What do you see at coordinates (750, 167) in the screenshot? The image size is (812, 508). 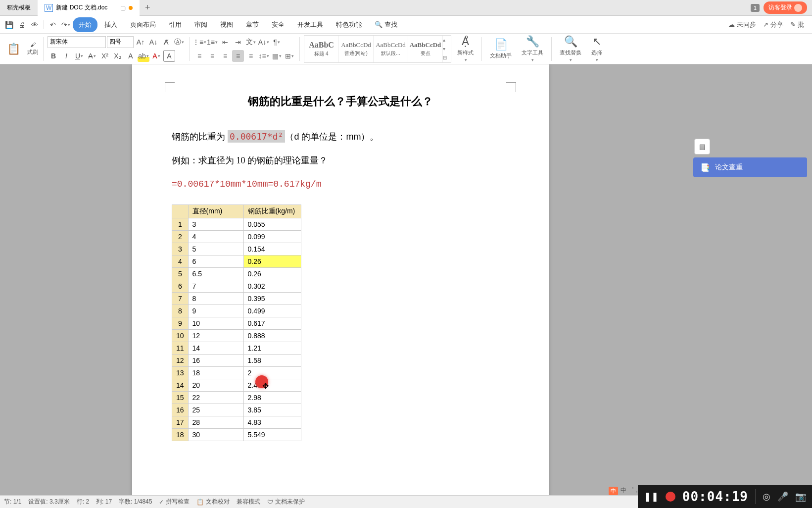 I see `paper-check-button: 📑 论文查重` at bounding box center [750, 167].